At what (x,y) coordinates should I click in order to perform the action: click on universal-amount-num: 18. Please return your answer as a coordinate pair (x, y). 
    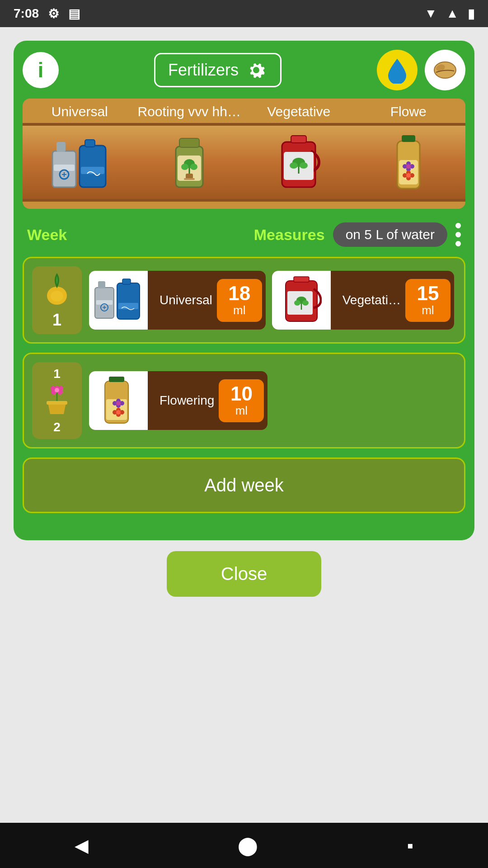
    Looking at the image, I should click on (239, 293).